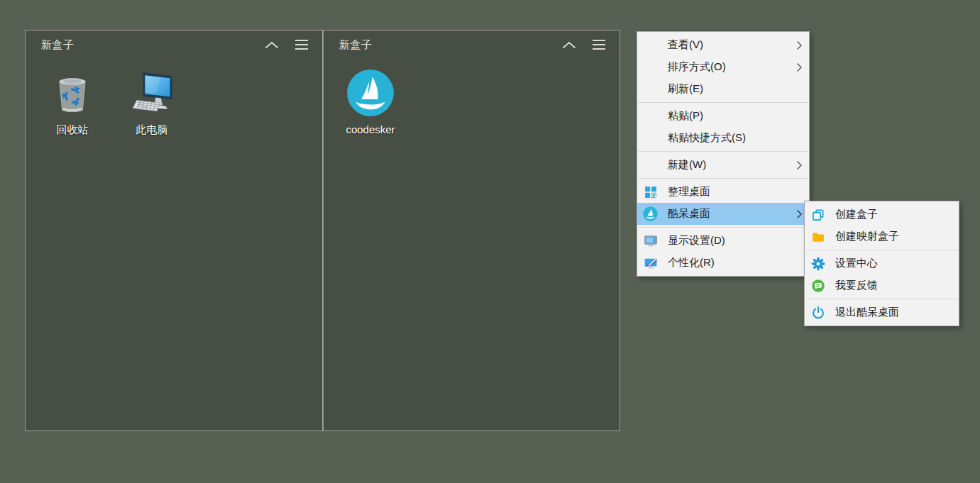 Image resolution: width=980 pixels, height=483 pixels. What do you see at coordinates (723, 165) in the screenshot?
I see `menu-item-new: 新建(W)` at bounding box center [723, 165].